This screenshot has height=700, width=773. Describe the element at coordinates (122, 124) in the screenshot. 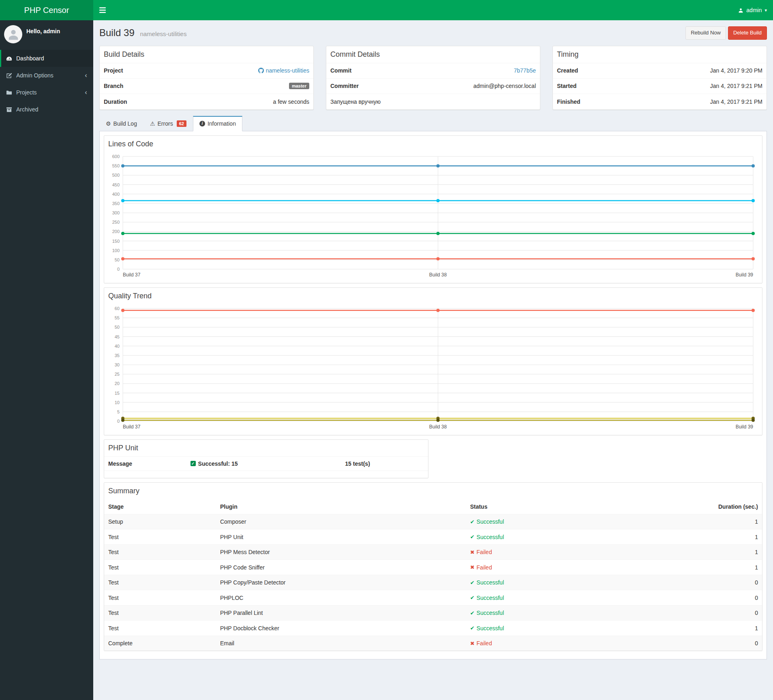

I see `tab-build-log: ⚙ Build Log` at that location.